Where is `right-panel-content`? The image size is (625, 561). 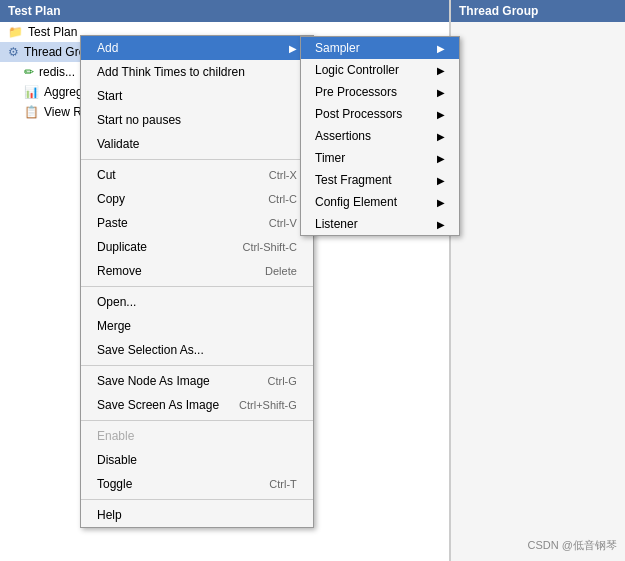 right-panel-content is located at coordinates (538, 26).